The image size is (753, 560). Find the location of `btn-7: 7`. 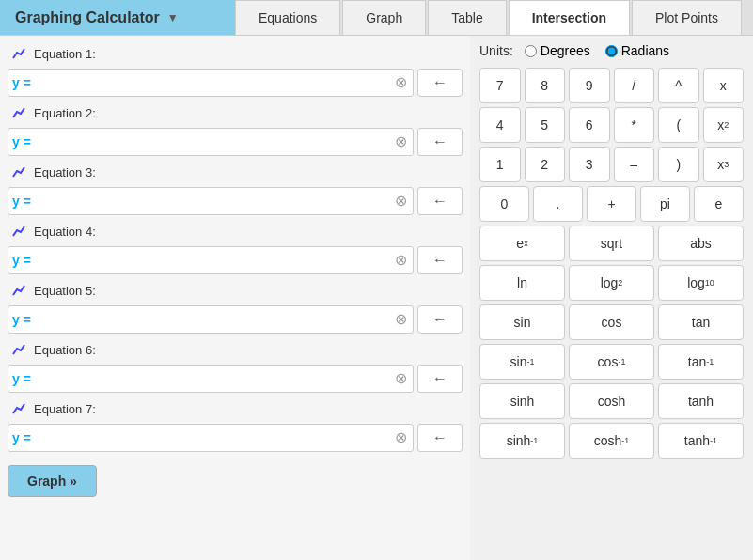

btn-7: 7 is located at coordinates (500, 86).